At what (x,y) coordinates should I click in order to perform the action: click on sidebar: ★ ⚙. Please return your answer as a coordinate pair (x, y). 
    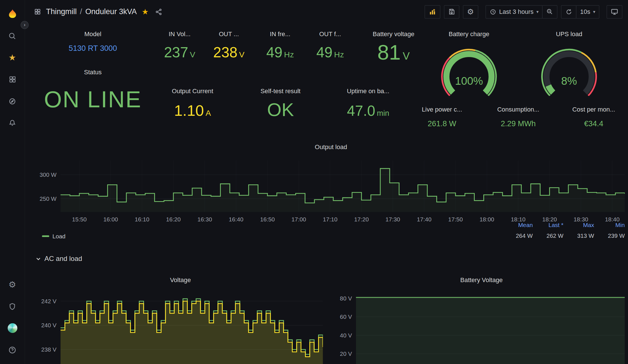
    Looking at the image, I should click on (12, 182).